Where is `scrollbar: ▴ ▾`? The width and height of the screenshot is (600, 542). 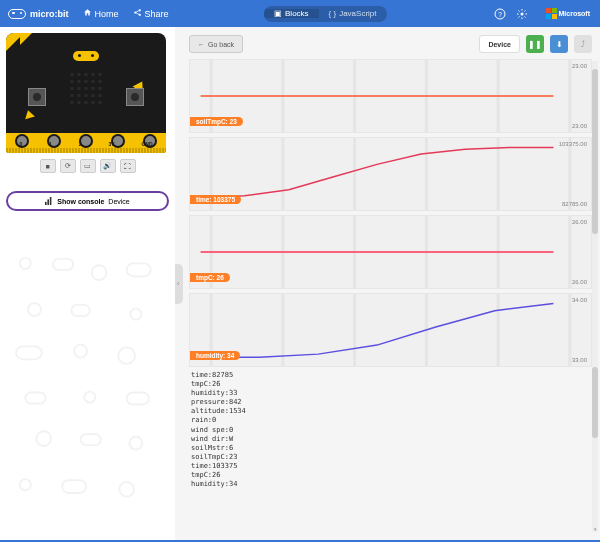
scrollbar: ▴ ▾ is located at coordinates (595, 296).